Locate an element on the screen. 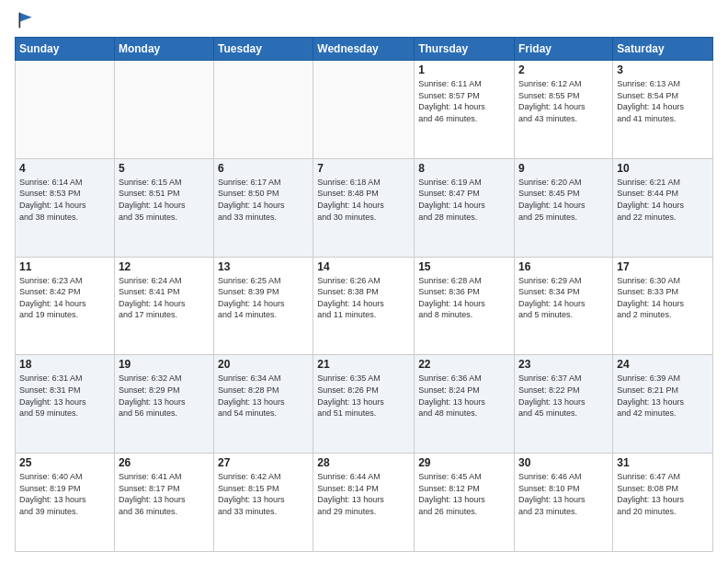  day-number: 24 is located at coordinates (663, 364).